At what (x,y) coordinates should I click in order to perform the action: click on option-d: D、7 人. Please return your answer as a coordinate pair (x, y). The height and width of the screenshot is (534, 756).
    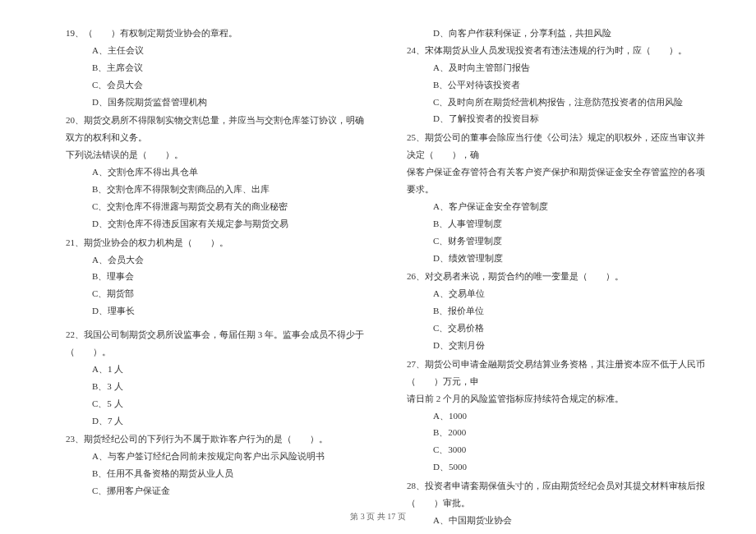
    Looking at the image, I should click on (215, 421).